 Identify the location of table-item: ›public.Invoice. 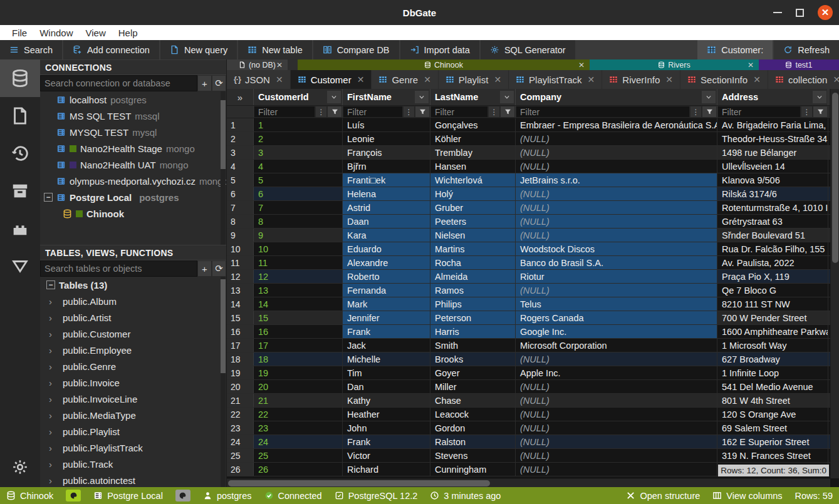
(133, 383).